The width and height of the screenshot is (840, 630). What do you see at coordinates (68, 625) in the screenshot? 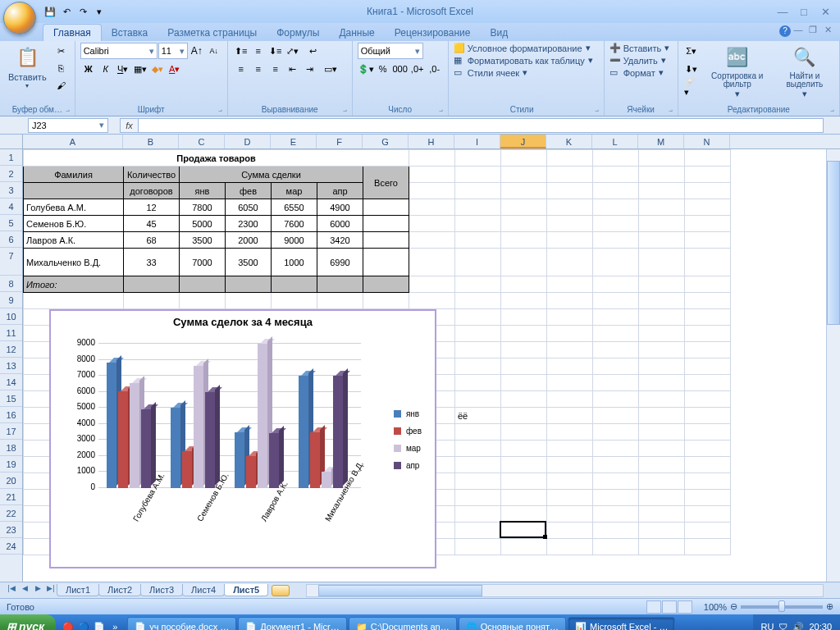
I see `ql-opera-icon: 🔴` at bounding box center [68, 625].